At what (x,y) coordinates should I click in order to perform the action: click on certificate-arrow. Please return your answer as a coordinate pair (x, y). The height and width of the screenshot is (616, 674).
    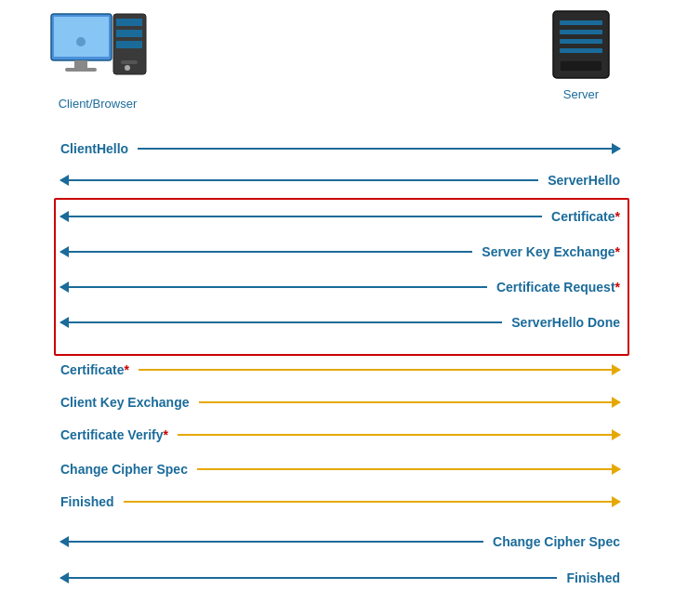
    Looking at the image, I should click on (301, 216).